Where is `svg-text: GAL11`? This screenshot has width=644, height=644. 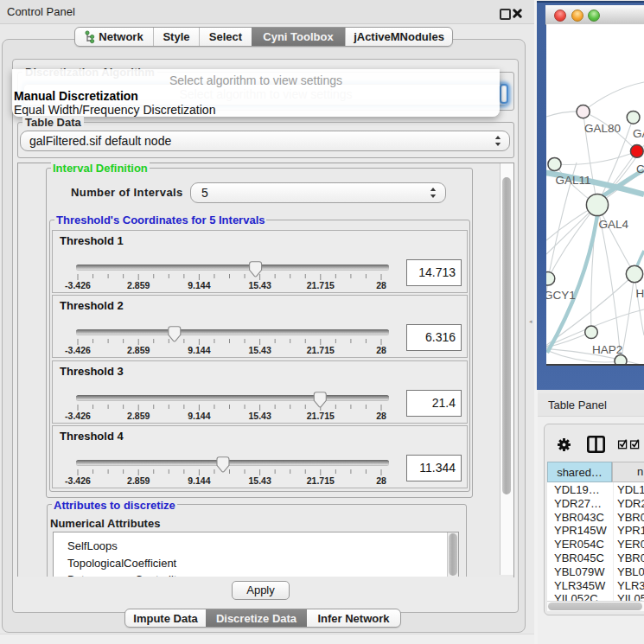
svg-text: GAL11 is located at coordinates (574, 180).